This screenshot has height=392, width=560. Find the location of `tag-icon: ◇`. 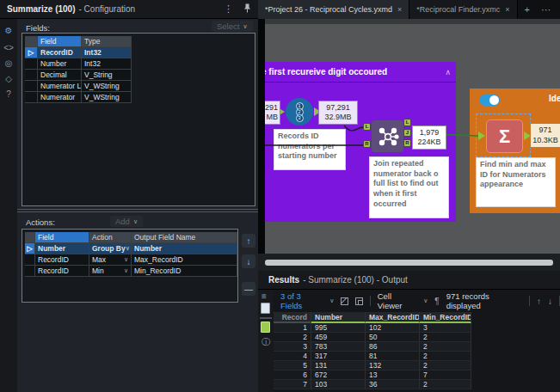

tag-icon: ◇ is located at coordinates (9, 79).